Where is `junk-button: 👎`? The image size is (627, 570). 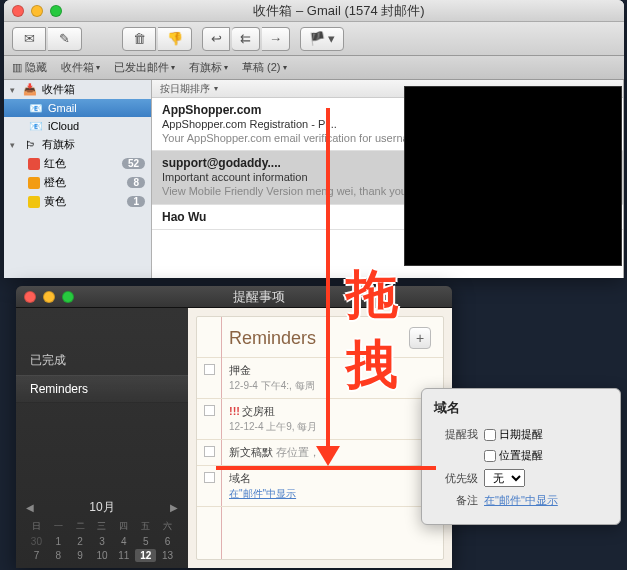 junk-button: 👎 is located at coordinates (175, 39).